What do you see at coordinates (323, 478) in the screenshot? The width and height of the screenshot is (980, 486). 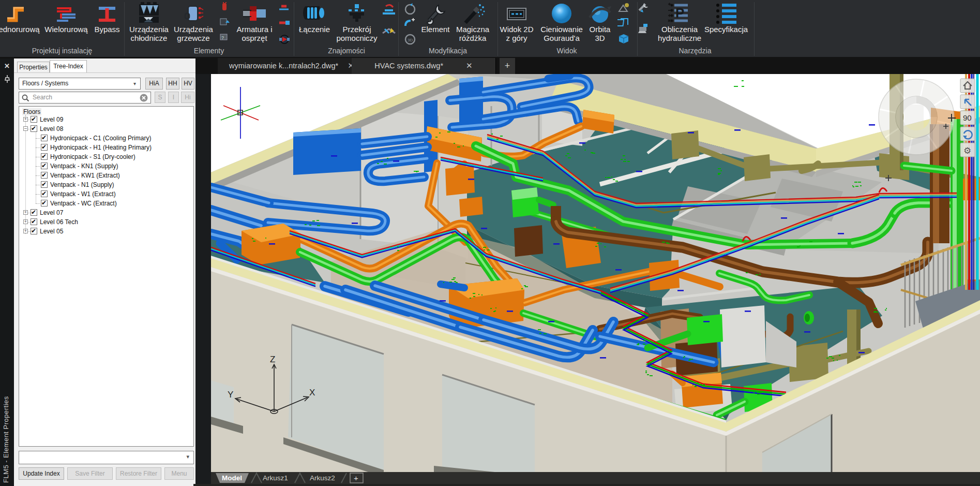 I see `svg-text: Arkusz2` at bounding box center [323, 478].